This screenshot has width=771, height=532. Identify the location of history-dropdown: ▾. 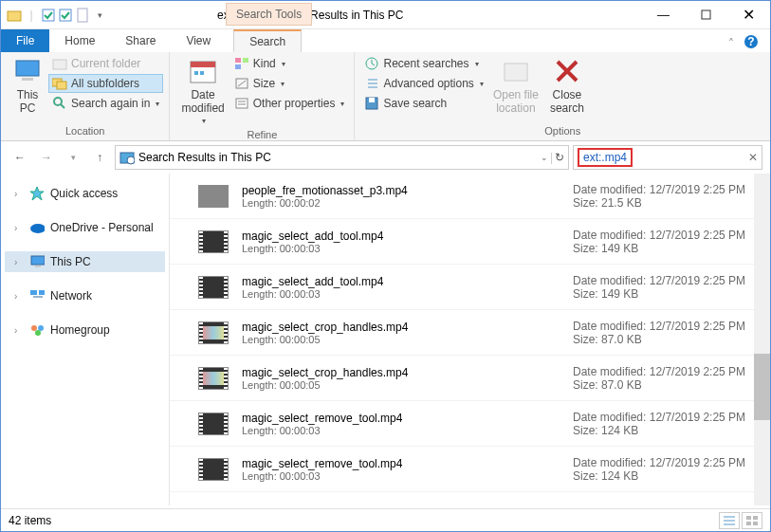
(73, 157).